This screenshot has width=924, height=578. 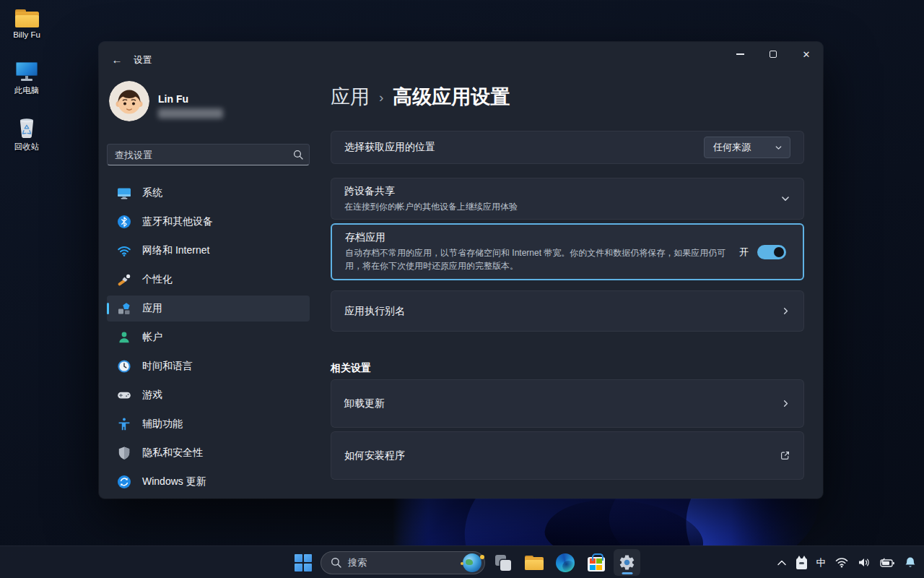 I want to click on page-title: 高级应用设置, so click(x=451, y=97).